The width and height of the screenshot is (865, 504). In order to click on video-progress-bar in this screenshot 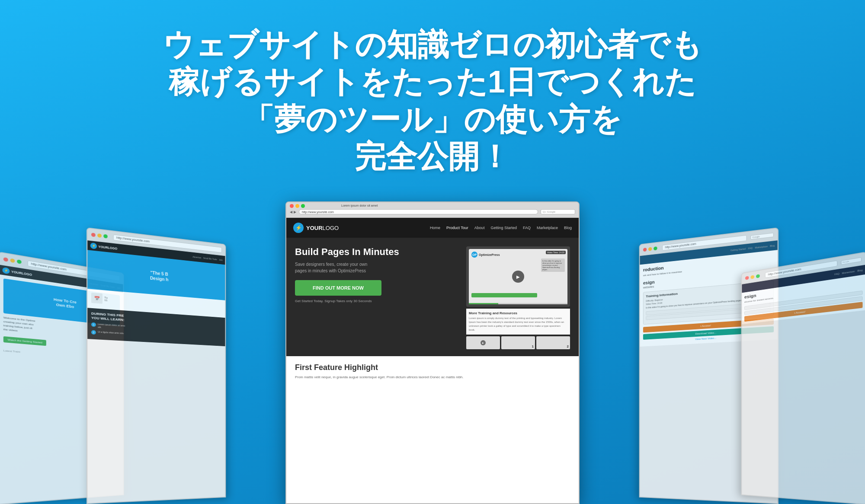, I will do `click(518, 303)`.